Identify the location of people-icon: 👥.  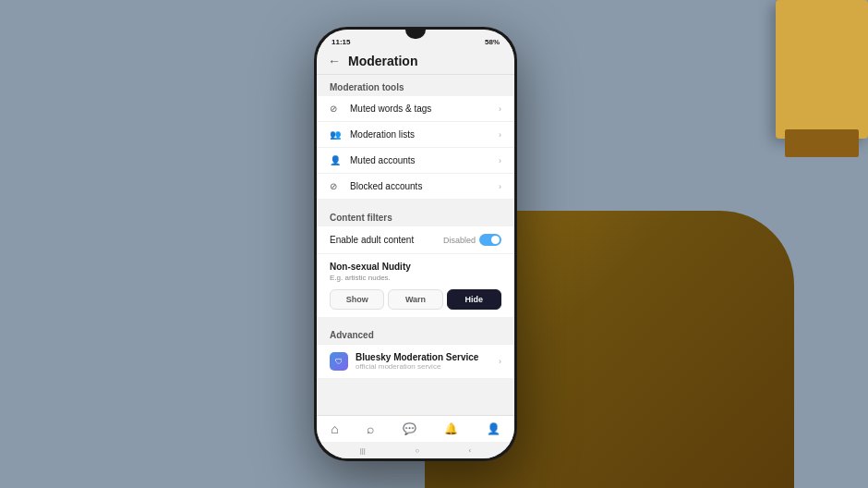
(336, 135).